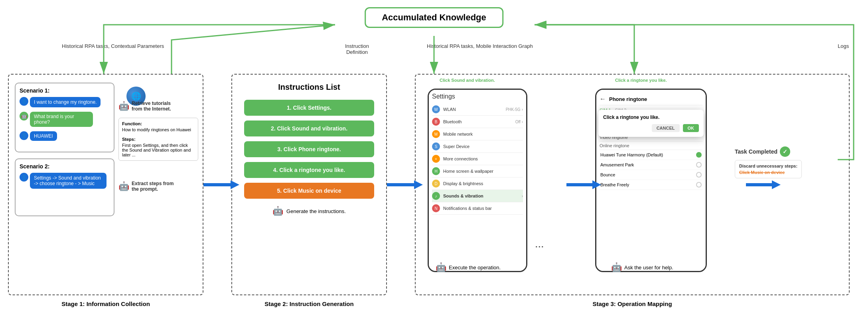 This screenshot has width=868, height=320. Describe the element at coordinates (65, 120) in the screenshot. I see `chat-row-2: 🤖 What brand is your phone?` at that location.